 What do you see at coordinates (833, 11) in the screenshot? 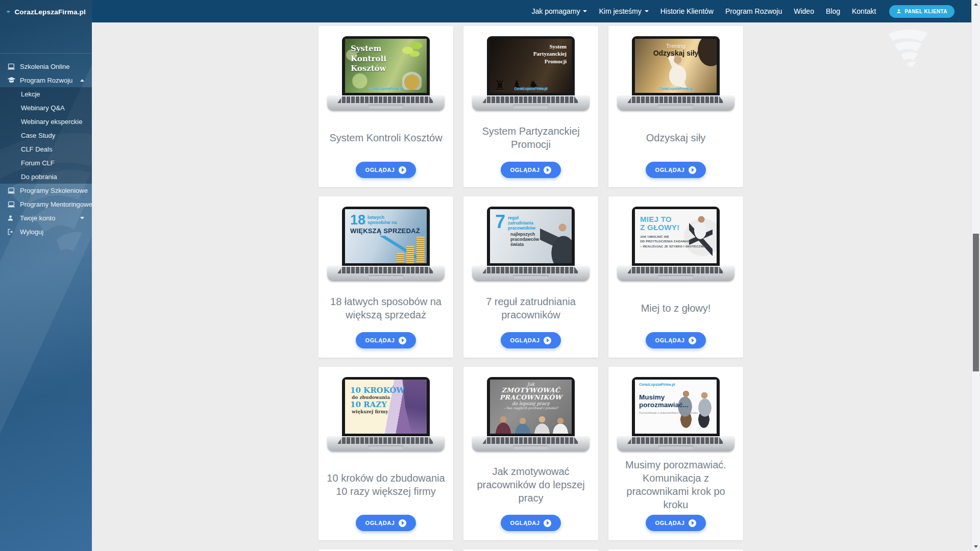
I see `nav-item-label: Blog` at bounding box center [833, 11].